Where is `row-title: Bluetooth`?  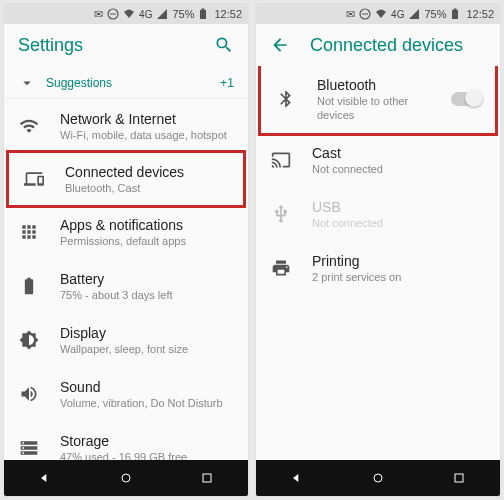
row-title: Bluetooth is located at coordinates (374, 85).